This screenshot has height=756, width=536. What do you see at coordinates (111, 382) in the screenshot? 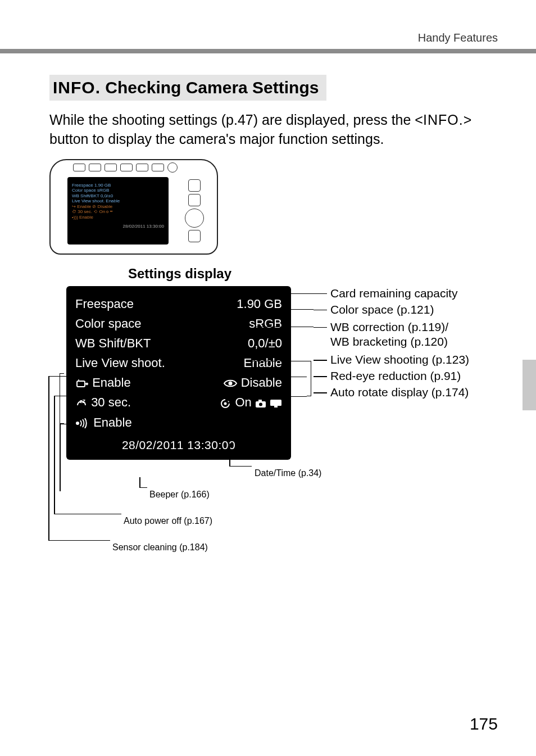
I see `row-sensorclean-text: Enable` at bounding box center [111, 382].